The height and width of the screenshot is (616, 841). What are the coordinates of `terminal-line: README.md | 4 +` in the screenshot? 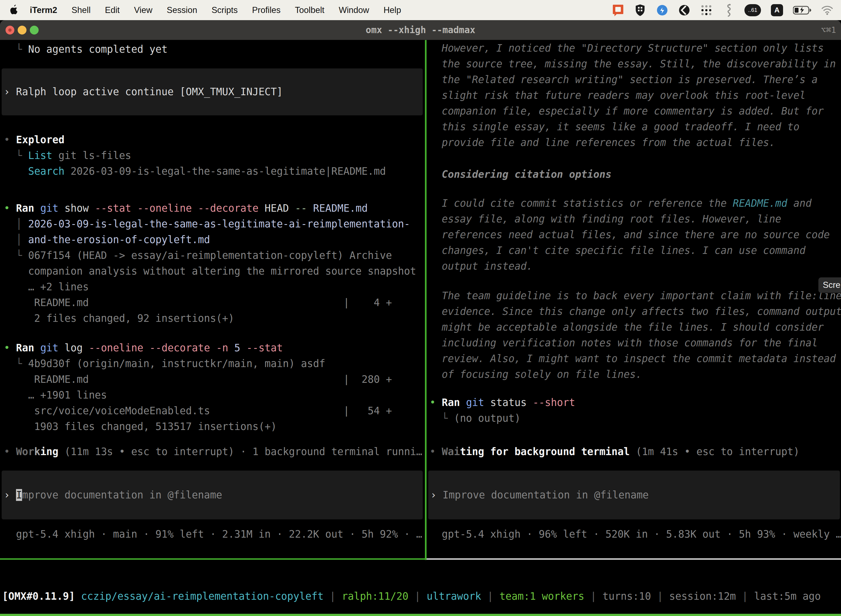 It's located at (214, 303).